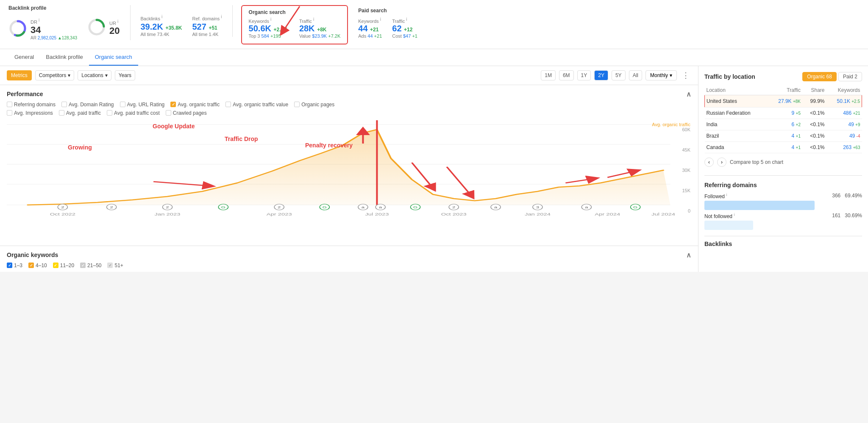 This screenshot has height=423, width=868. What do you see at coordinates (14, 265) in the screenshot?
I see `kw-filter-1-3: ✓ 1–3` at bounding box center [14, 265].